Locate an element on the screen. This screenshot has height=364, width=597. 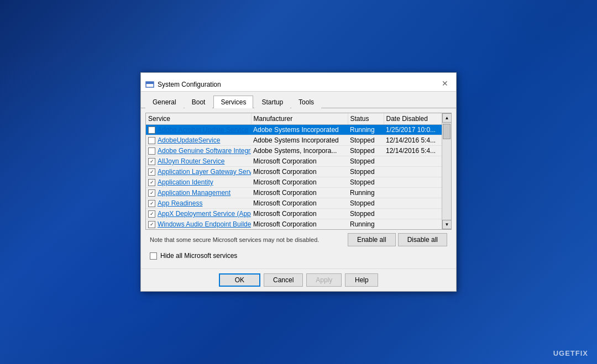
enable-all-button: Enable all is located at coordinates (371, 240).